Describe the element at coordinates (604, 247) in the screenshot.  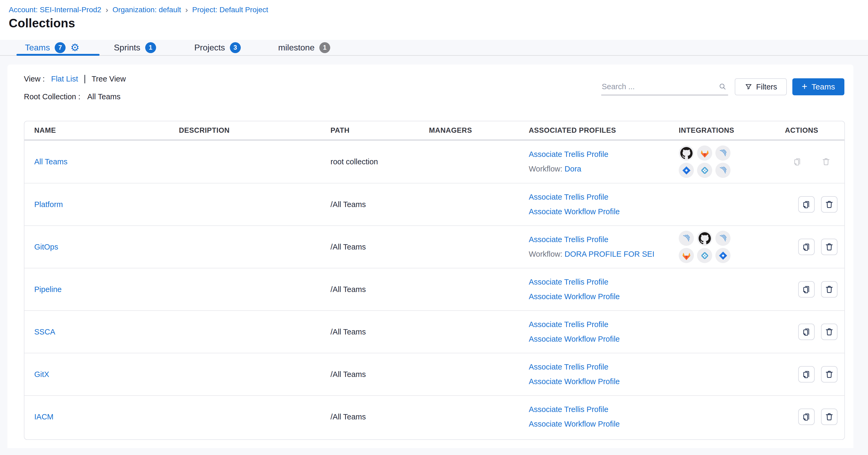
I see `associated-profiles-cell: Associate Trellis Profile Workflow: DORA…` at that location.